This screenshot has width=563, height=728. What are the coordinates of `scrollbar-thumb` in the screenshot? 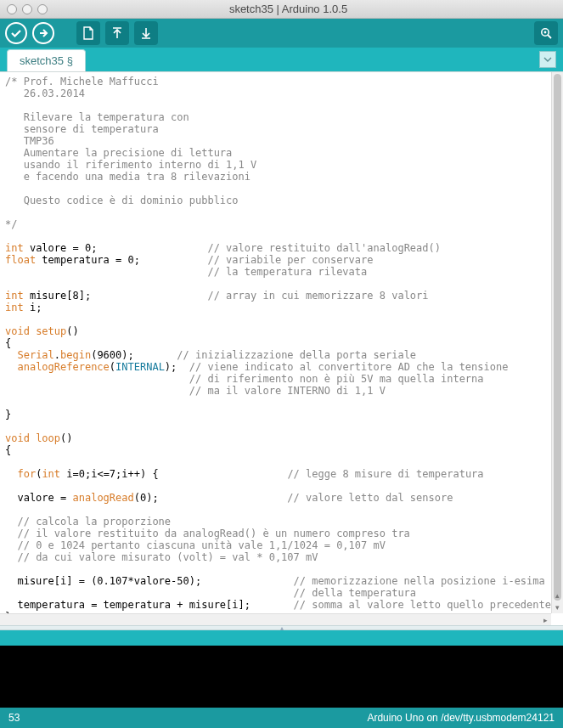 It's located at (557, 337).